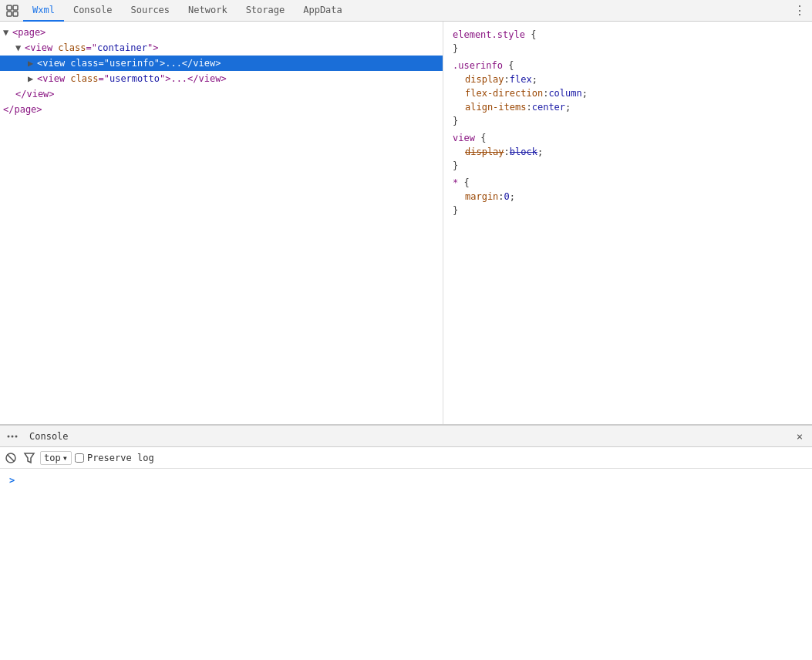  Describe the element at coordinates (79, 458) in the screenshot. I see `preserve-log-checkbox` at that location.